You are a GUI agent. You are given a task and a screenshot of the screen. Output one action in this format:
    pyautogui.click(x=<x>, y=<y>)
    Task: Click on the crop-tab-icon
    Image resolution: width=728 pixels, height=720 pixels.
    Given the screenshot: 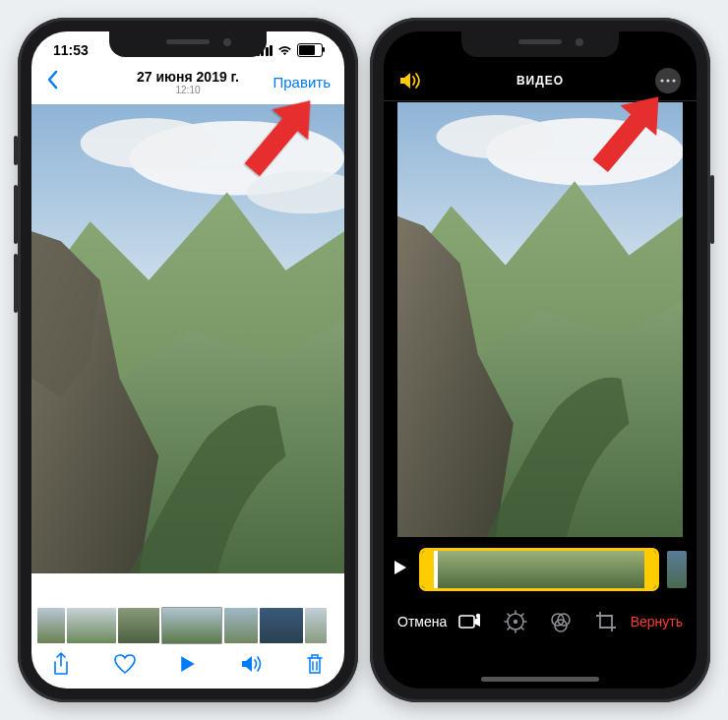 What is the action you would take?
    pyautogui.click(x=606, y=622)
    